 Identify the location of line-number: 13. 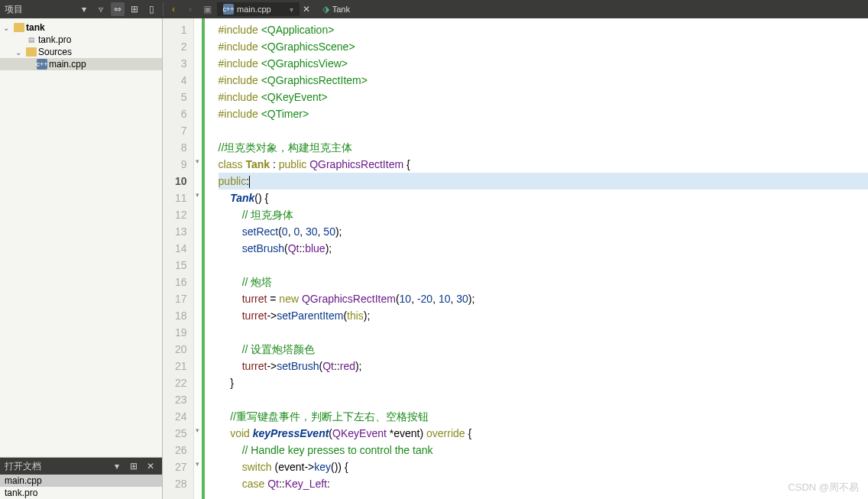
(181, 232).